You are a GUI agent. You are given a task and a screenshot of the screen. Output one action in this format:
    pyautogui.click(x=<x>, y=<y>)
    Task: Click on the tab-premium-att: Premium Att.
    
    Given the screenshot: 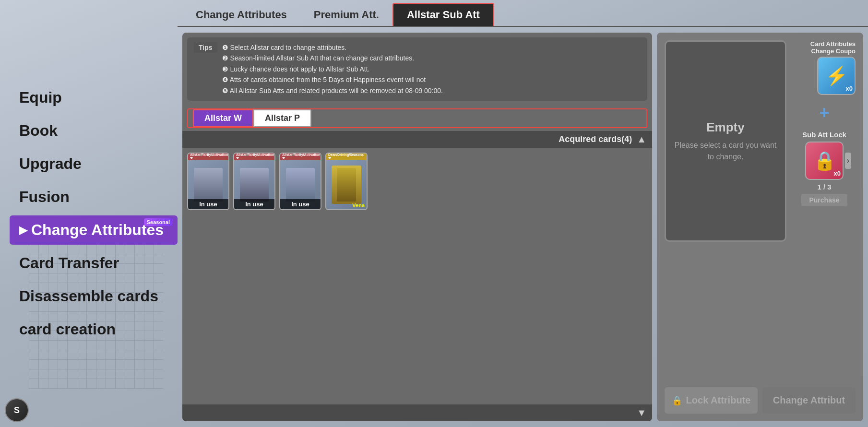 What is the action you would take?
    pyautogui.click(x=346, y=15)
    